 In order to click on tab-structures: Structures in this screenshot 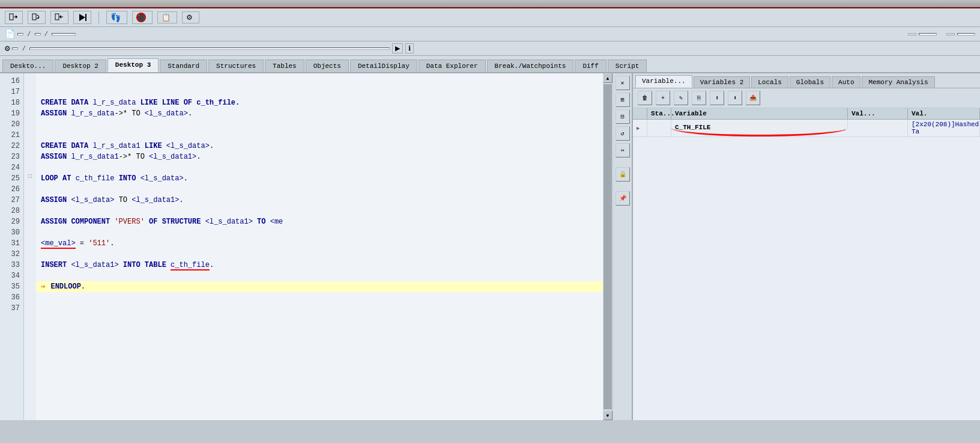, I will do `click(236, 66)`.